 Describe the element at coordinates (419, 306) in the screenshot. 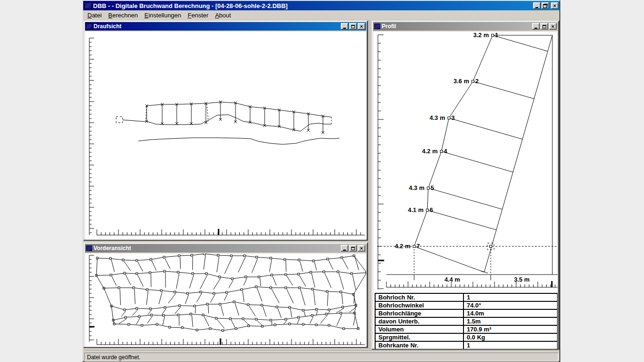

I see `row-label: Bohrlochwinkel` at that location.